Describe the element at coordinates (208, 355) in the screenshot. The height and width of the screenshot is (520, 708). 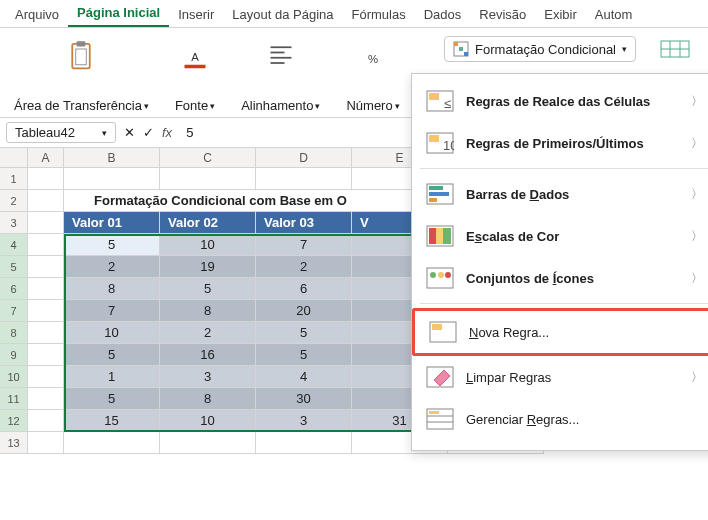
I see `cell: 16` at that location.